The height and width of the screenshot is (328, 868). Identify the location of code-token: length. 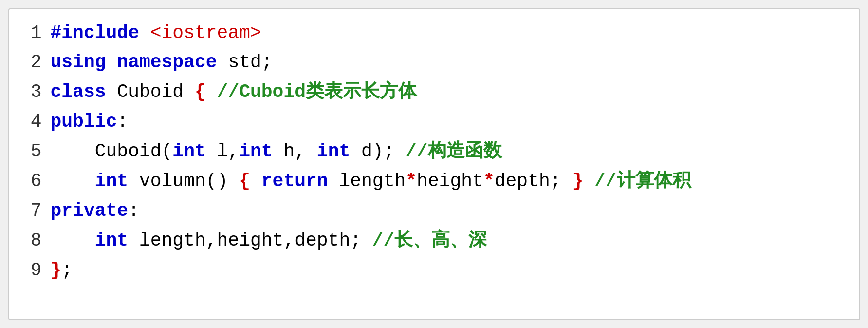
(367, 181).